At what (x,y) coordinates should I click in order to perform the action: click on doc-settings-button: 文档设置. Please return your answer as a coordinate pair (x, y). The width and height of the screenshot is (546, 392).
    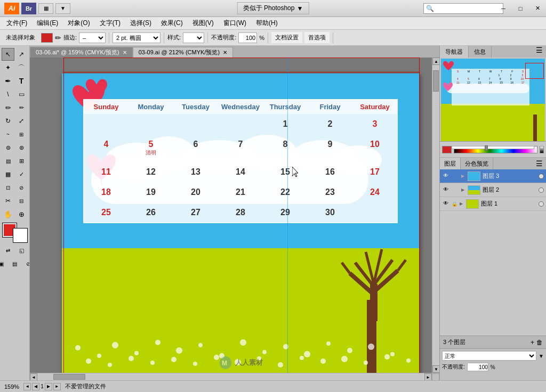
    Looking at the image, I should click on (287, 37).